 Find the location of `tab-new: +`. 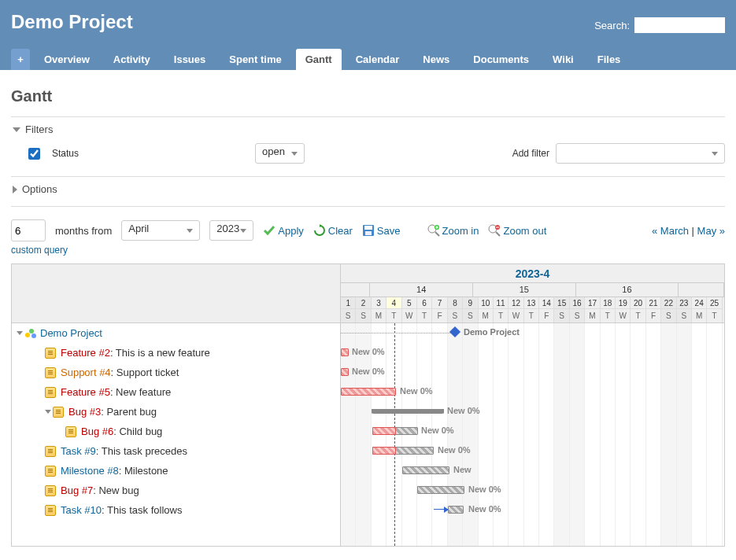

tab-new: + is located at coordinates (20, 60).